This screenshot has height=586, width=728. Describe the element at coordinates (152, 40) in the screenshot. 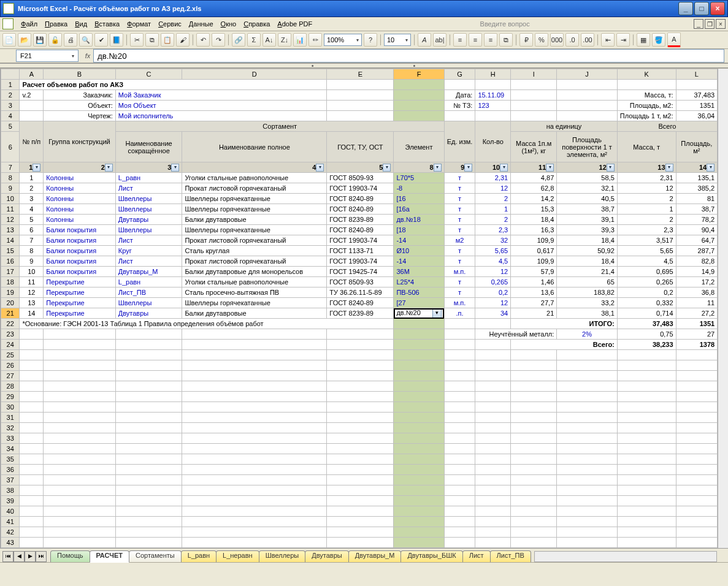

I see `copy-icon: ⧉` at that location.